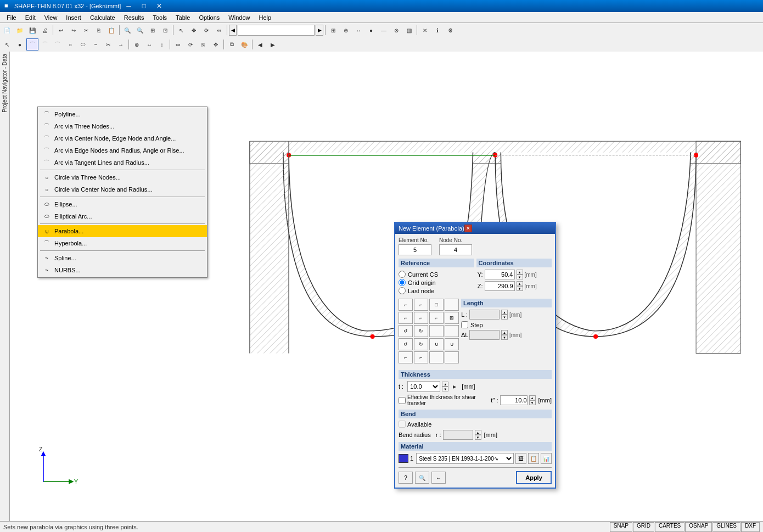 This screenshot has width=763, height=532. Describe the element at coordinates (346, 30) in the screenshot. I see `tb-snap: ⊕` at that location.